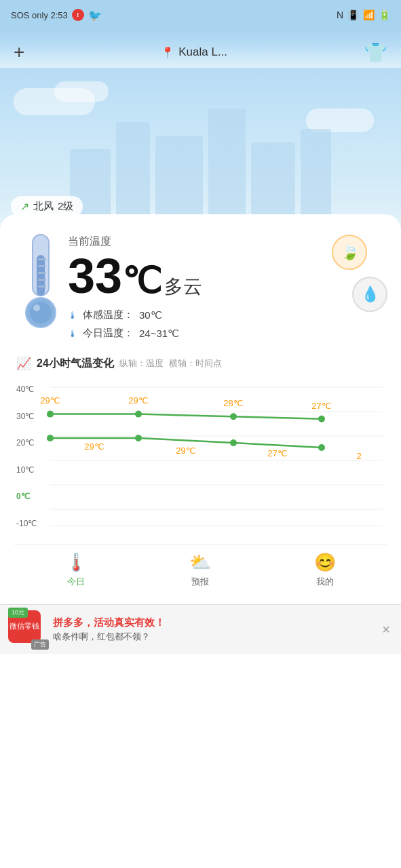 Image resolution: width=401 pixels, height=868 pixels. Describe the element at coordinates (33, 524) in the screenshot. I see `y-label-neg10: -10℃` at that location.